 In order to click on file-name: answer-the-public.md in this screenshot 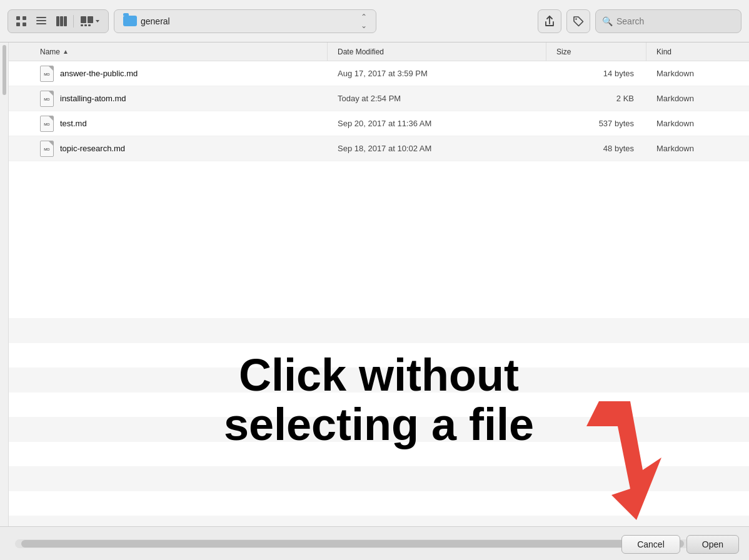, I will do `click(99, 74)`.